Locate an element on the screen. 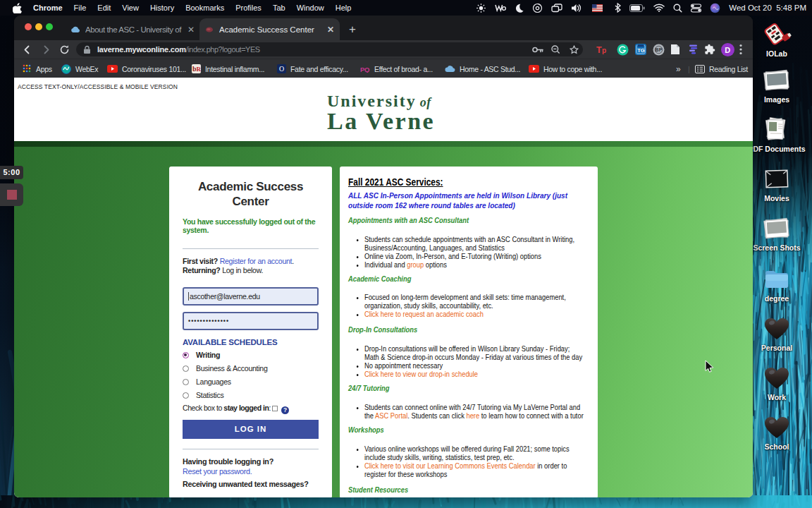  svg-text: T is located at coordinates (599, 50).